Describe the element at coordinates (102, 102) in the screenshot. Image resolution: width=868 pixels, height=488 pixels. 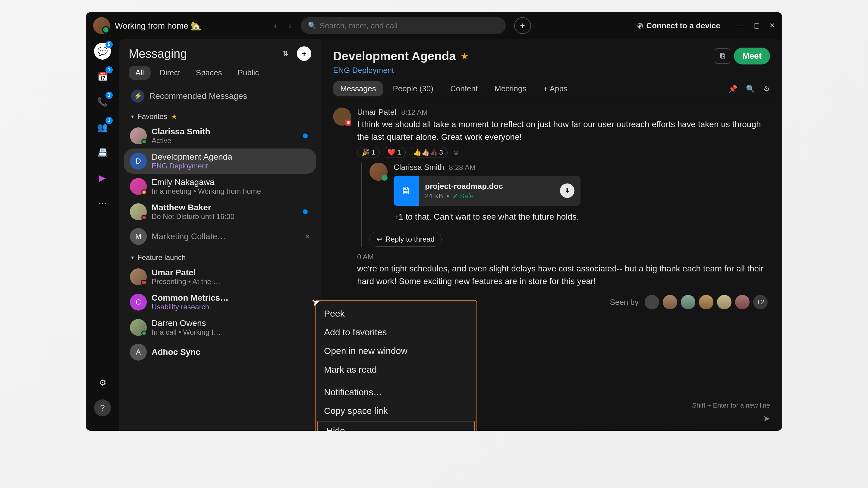
I see `rail-calls: 📞1` at that location.